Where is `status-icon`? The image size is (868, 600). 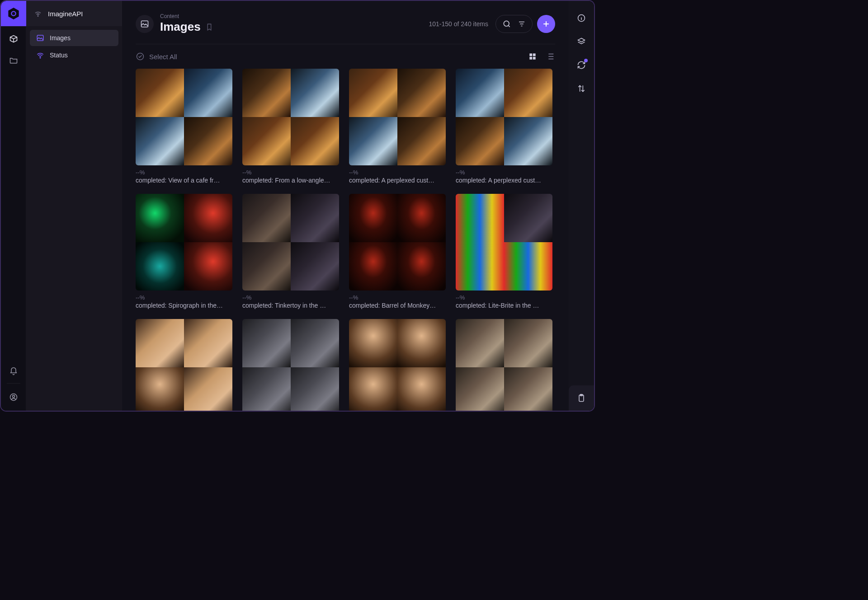
status-icon is located at coordinates (40, 55).